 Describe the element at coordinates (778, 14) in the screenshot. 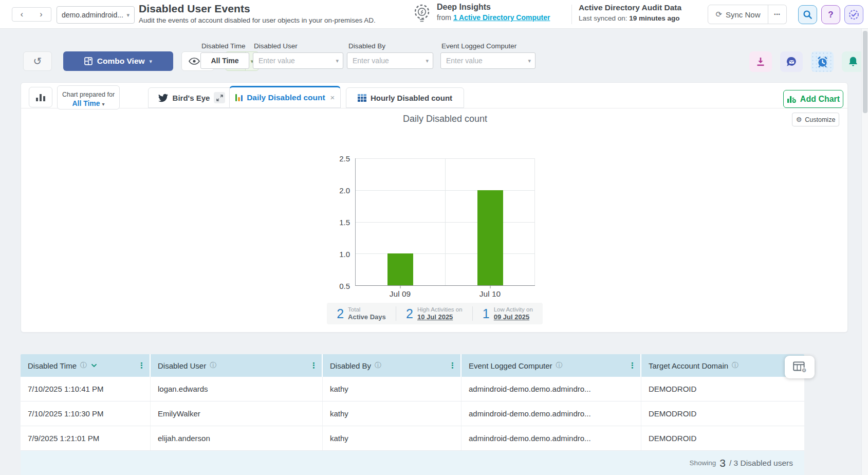

I see `more-options-button: •••` at that location.